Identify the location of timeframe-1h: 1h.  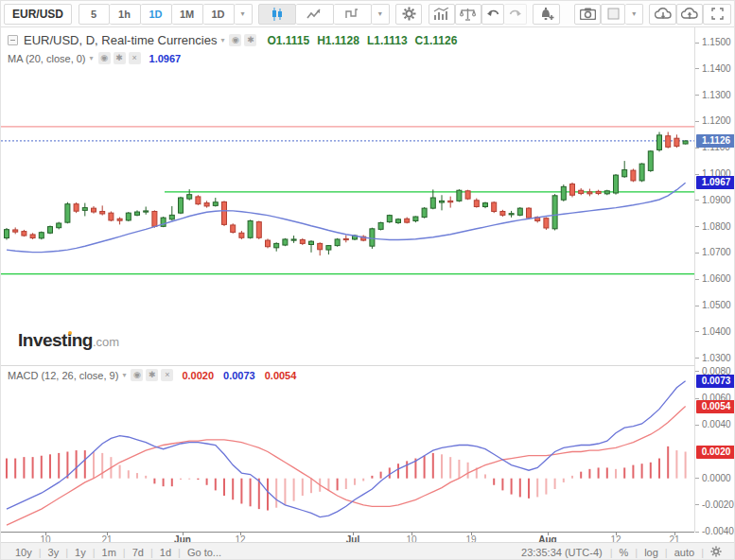
(125, 14).